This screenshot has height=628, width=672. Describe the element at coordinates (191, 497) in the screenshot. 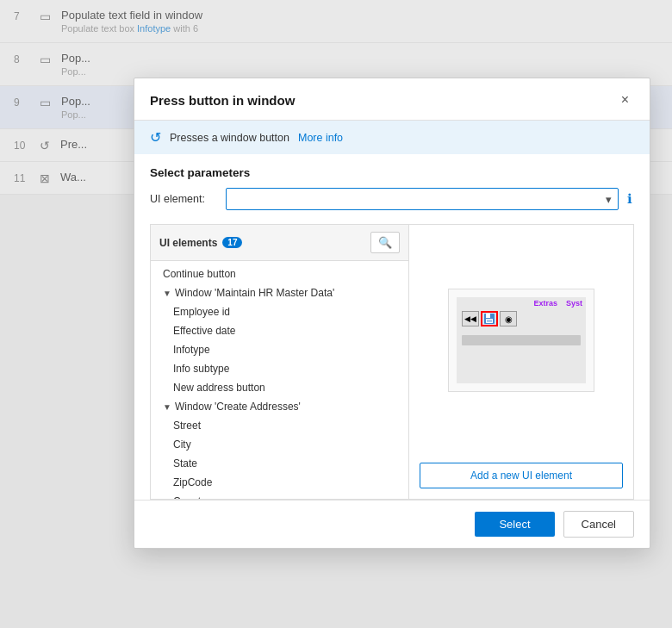

I see `tree-item-label: Country` at that location.